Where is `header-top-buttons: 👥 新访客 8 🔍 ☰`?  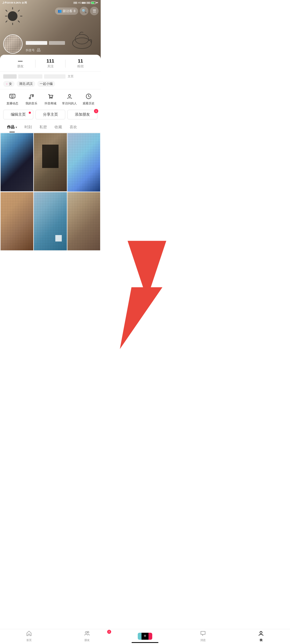
header-top-buttons: 👥 新访客 8 🔍 ☰ is located at coordinates (77, 11).